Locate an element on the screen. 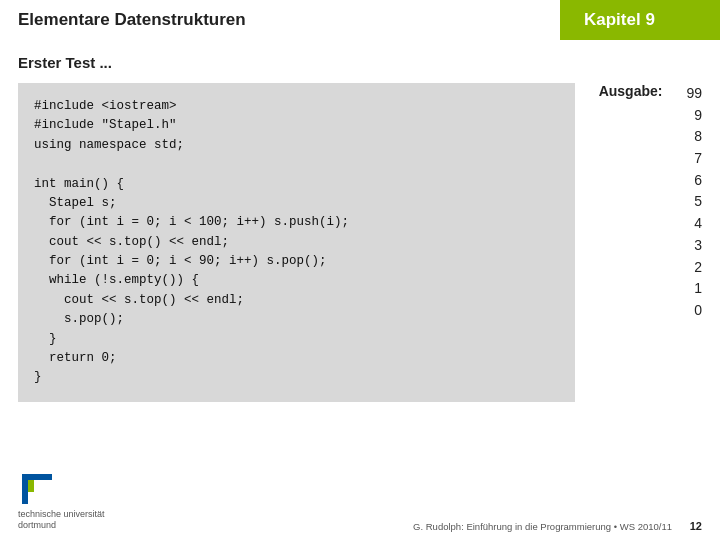 The height and width of the screenshot is (540, 720). header: Elementare Datenstrukturen Kapitel 9 is located at coordinates (360, 20).